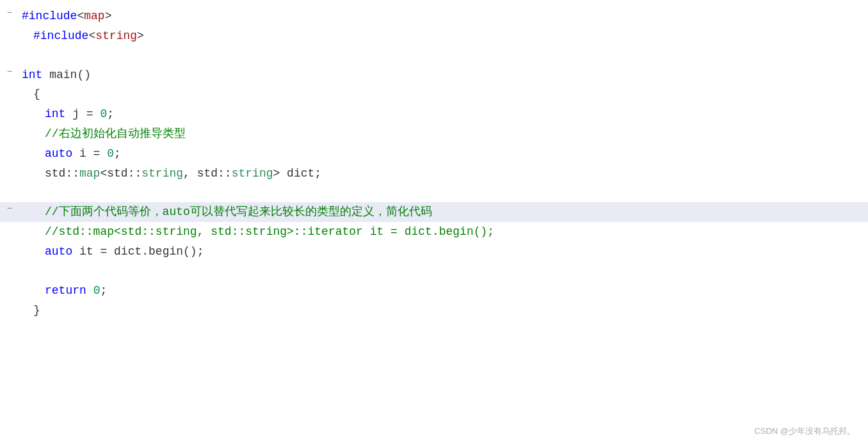  What do you see at coordinates (449, 311) in the screenshot?
I see `code-text: }` at bounding box center [449, 311].